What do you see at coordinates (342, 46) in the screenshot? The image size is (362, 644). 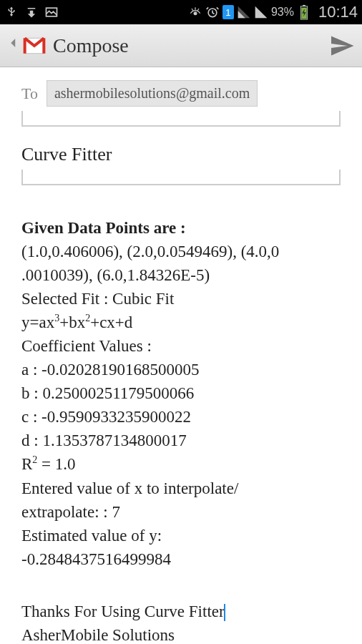 I see `send-button` at bounding box center [342, 46].